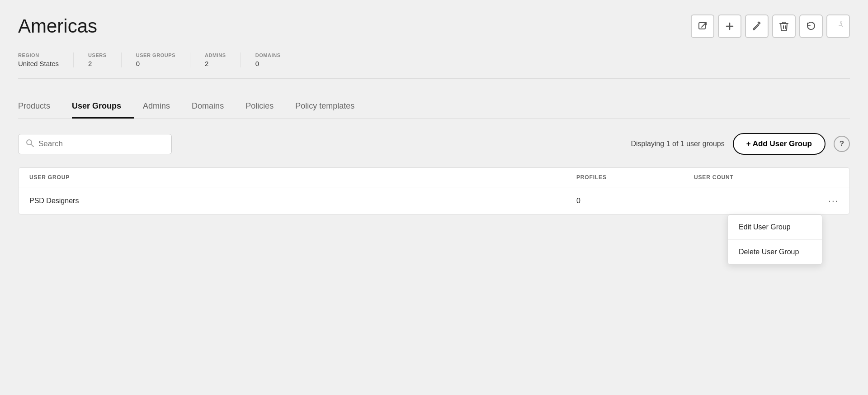  Describe the element at coordinates (95, 144) in the screenshot. I see `search-box` at that location.